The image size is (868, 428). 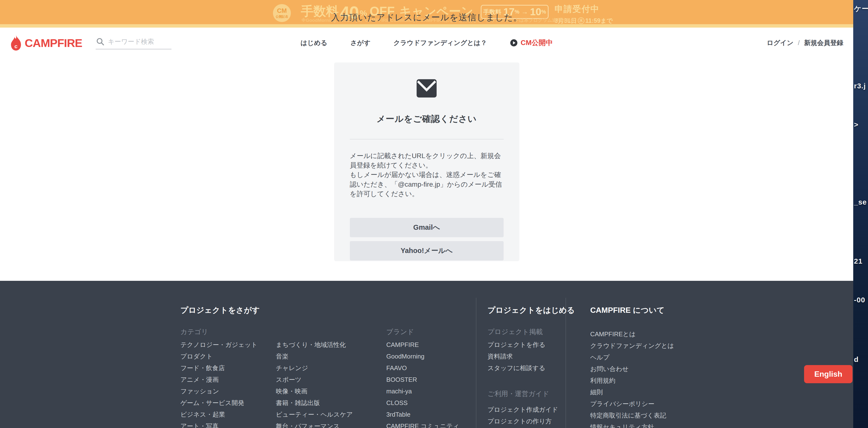 I want to click on search-icon, so click(x=100, y=42).